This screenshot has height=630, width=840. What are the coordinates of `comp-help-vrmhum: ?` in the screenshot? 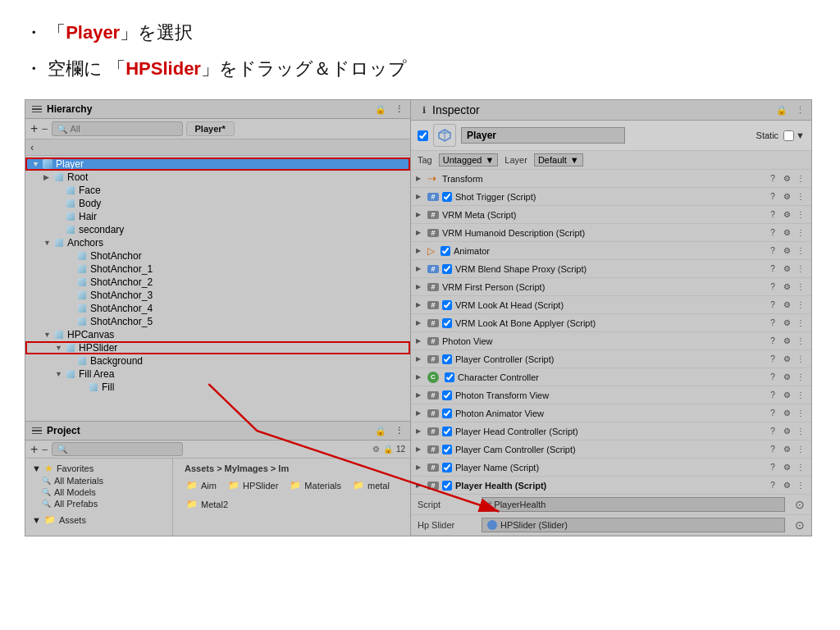 It's located at (773, 233).